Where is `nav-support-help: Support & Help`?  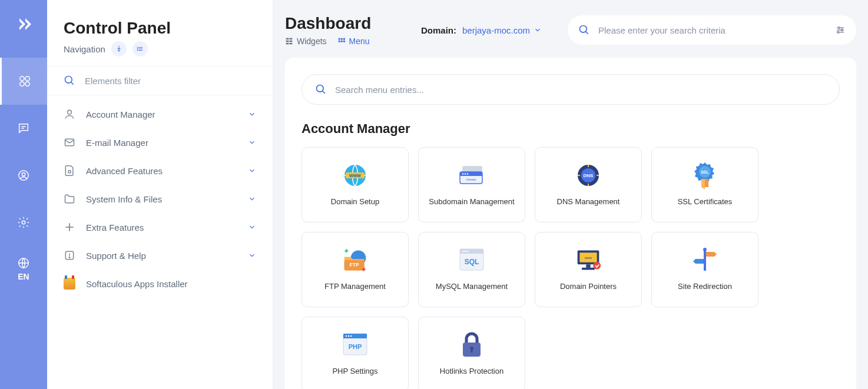 nav-support-help: Support & Help is located at coordinates (160, 255).